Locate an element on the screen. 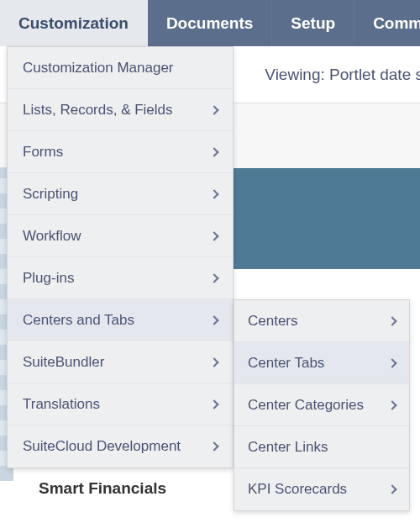 The image size is (420, 523). nav-documents: Documents is located at coordinates (210, 24).